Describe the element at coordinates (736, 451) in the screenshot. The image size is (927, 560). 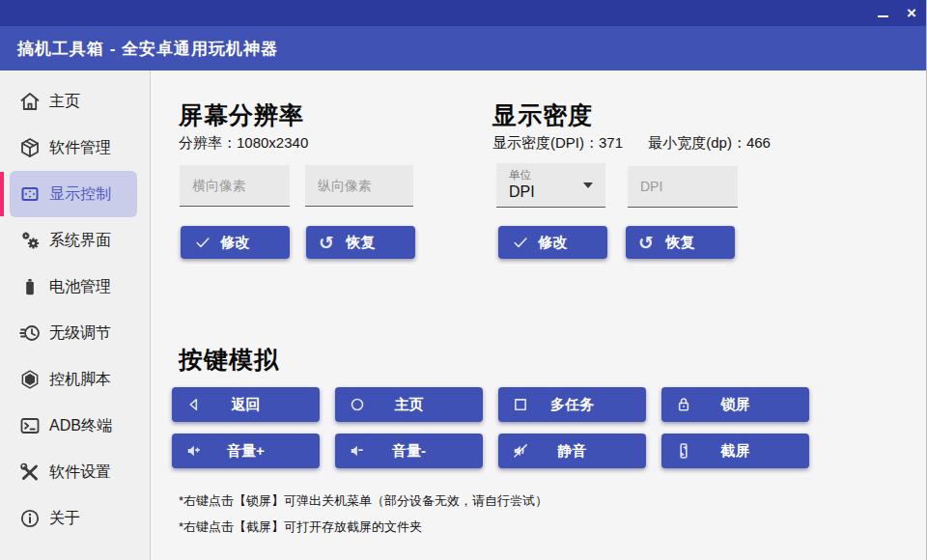
I see `screenshot-button: 截屏` at that location.